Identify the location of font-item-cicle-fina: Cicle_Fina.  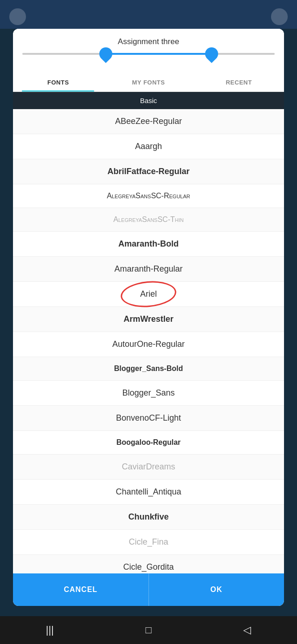
(148, 542).